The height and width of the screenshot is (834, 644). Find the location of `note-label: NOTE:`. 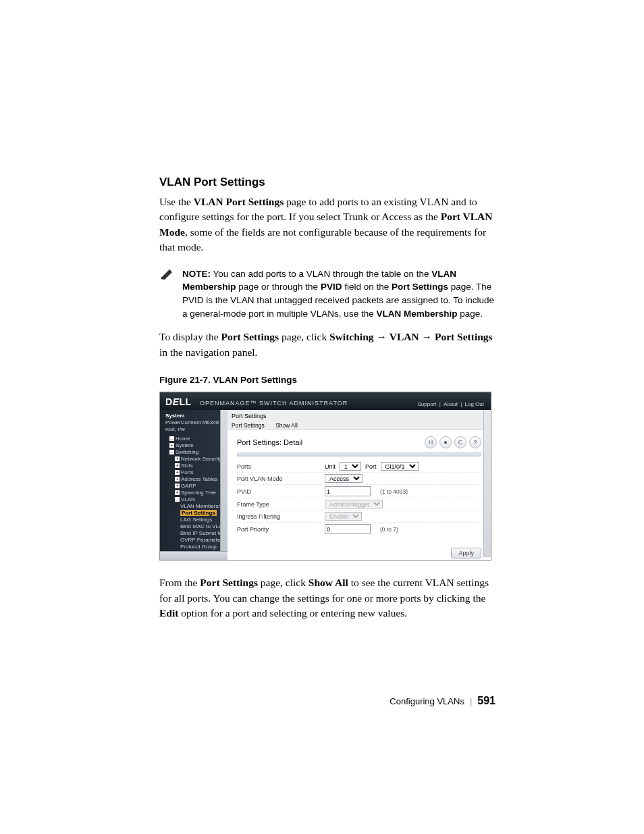

note-label: NOTE: is located at coordinates (196, 274).